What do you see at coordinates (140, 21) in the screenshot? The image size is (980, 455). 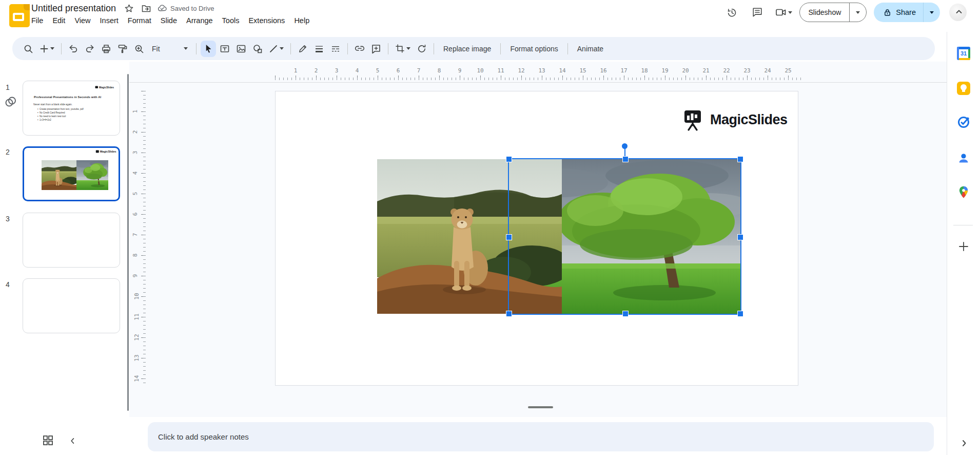 I see `menu-item-format: Format` at bounding box center [140, 21].